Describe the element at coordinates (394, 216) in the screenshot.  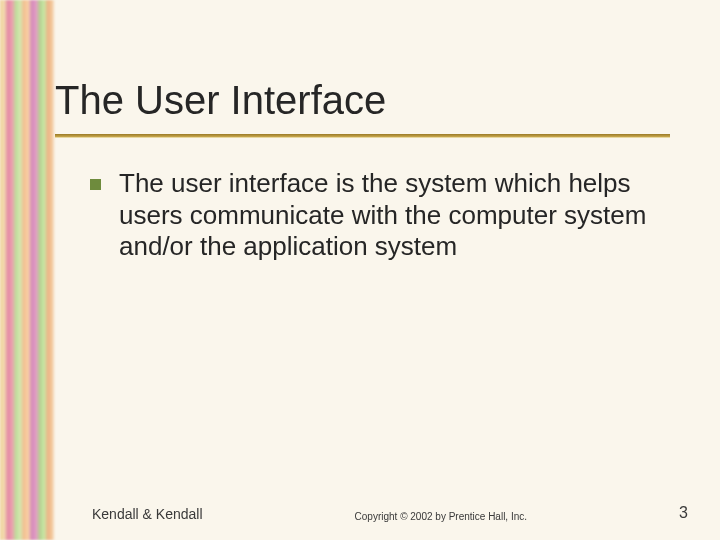
I see `bullet-text: The user interface is the system which h…` at that location.